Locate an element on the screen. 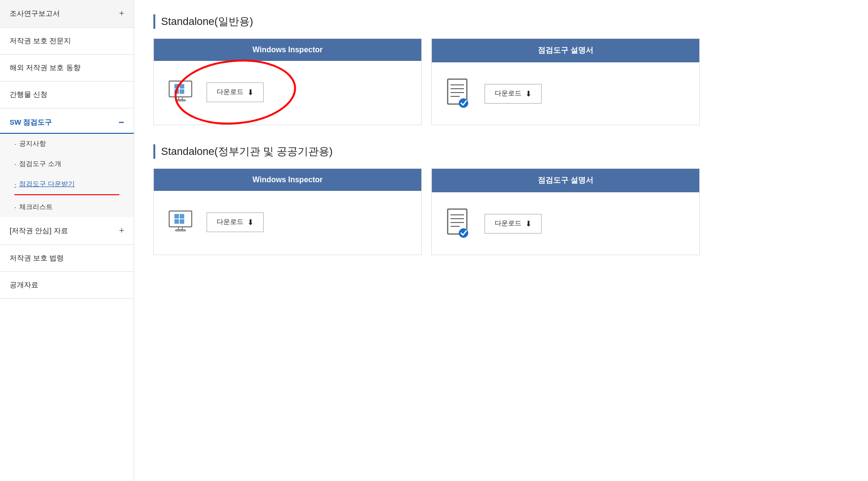 Image resolution: width=868 pixels, height=481 pixels. sidebar-label-public: 공개자료 is located at coordinates (24, 285).